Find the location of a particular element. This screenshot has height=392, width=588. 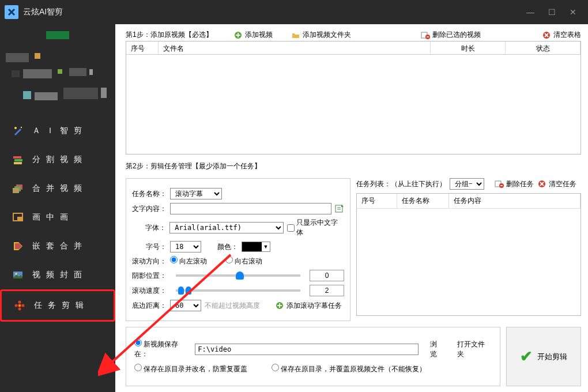

dir-left-radio: 向左滚动 is located at coordinates (189, 261).